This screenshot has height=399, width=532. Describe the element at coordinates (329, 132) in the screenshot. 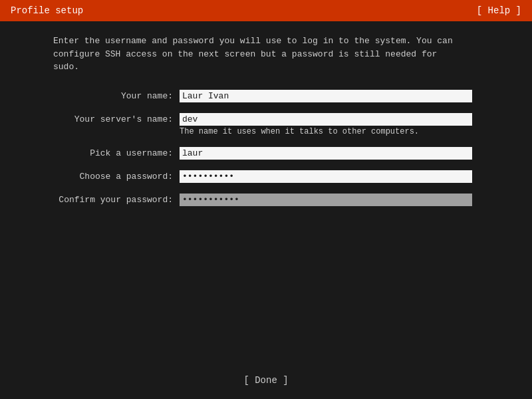

I see `server-name-hint: The name it uses when it talks to other …` at that location.